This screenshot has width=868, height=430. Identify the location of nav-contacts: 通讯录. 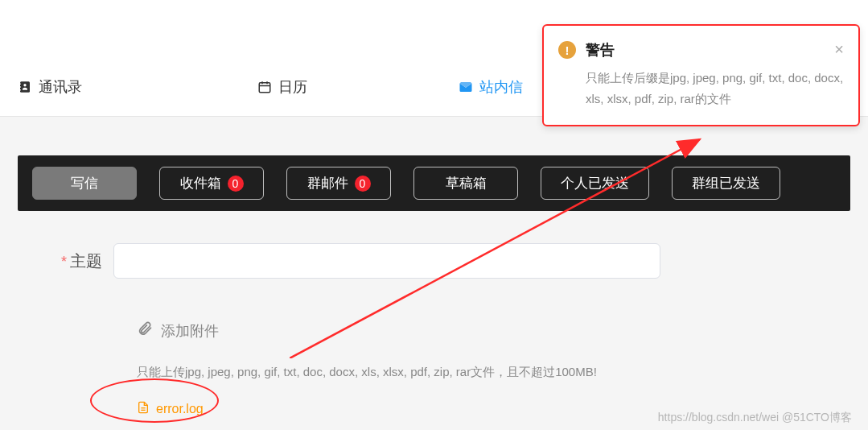
(50, 87).